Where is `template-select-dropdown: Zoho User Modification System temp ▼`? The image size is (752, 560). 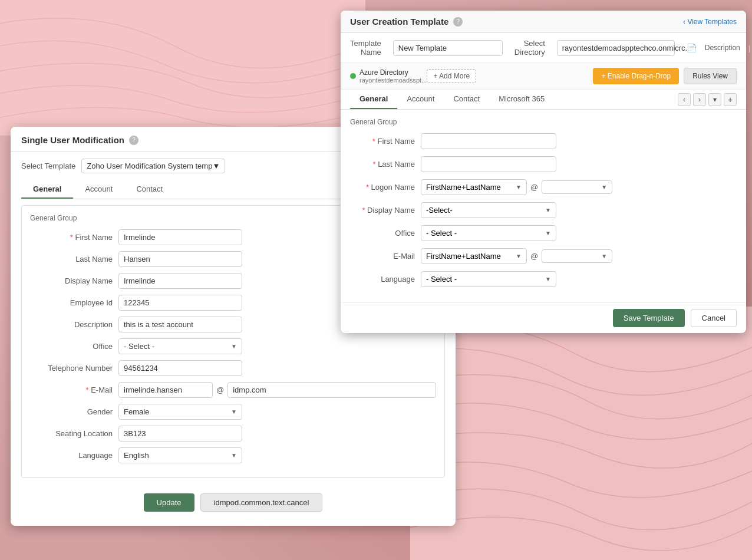 template-select-dropdown: Zoho User Modification System temp ▼ is located at coordinates (153, 166).